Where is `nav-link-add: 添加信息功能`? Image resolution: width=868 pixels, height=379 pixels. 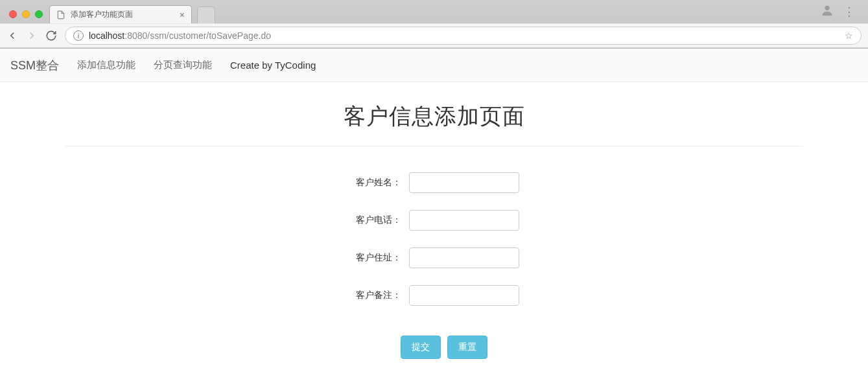 nav-link-add: 添加信息功能 is located at coordinates (106, 65).